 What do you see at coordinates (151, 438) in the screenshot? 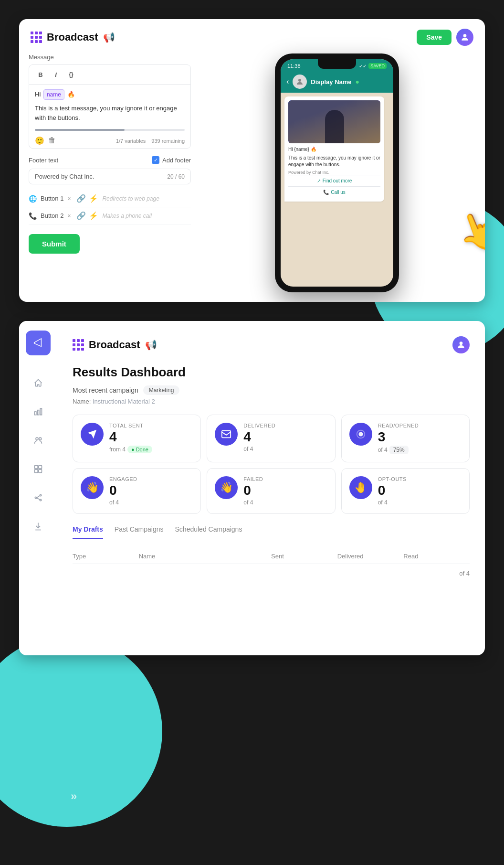
I see `total-sent-info: TOTAL SENT 4 from 4 ● Done` at bounding box center [151, 438].